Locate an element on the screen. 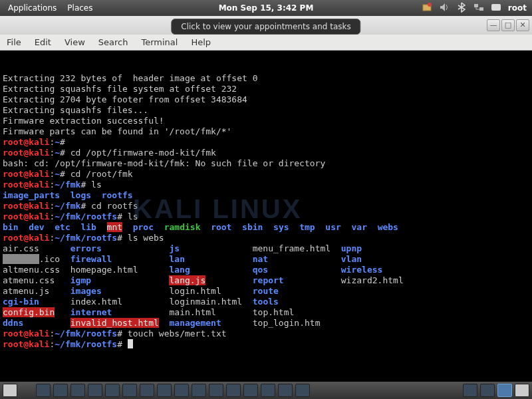 This screenshot has height=399, width=532. cursor is located at coordinates (130, 344).